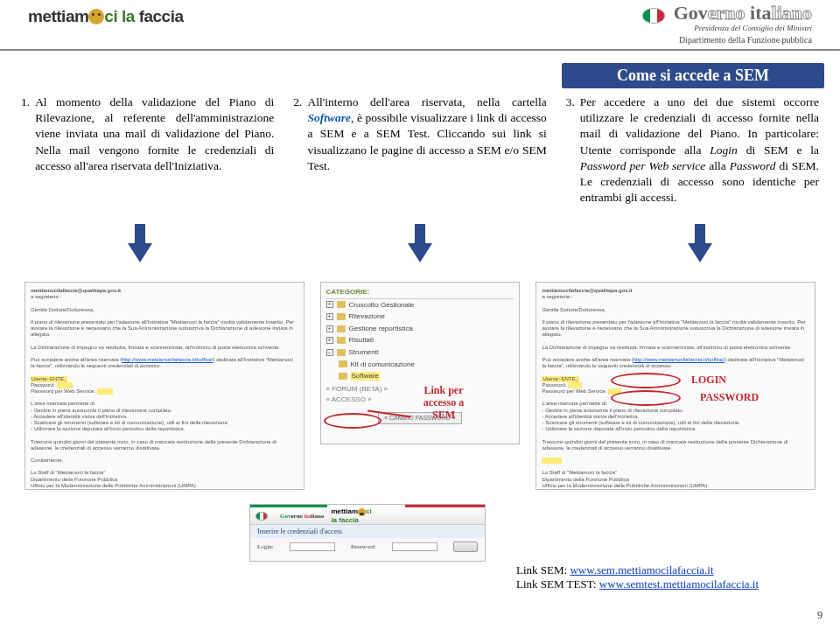 The image size is (840, 629). I want to click on gov-subtitle: Presidenza del Consiglio dei Ministri, so click(727, 28).